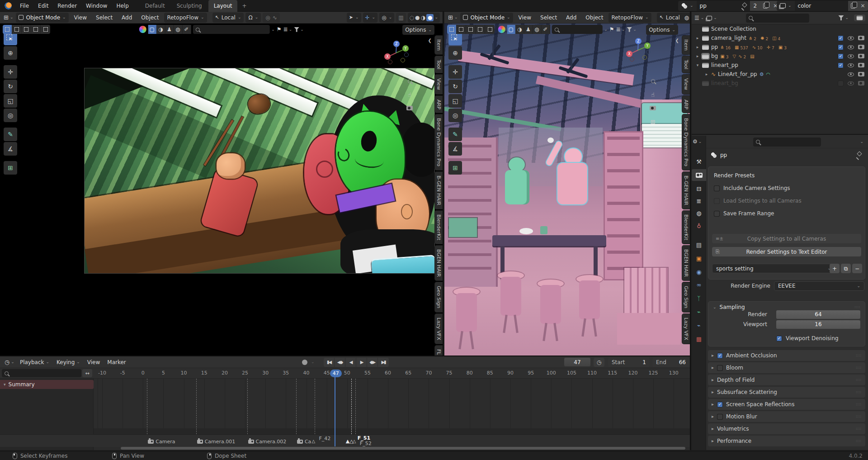 The width and height of the screenshot is (868, 460). I want to click on ortho-grid-icon: ⊞, so click(653, 122).